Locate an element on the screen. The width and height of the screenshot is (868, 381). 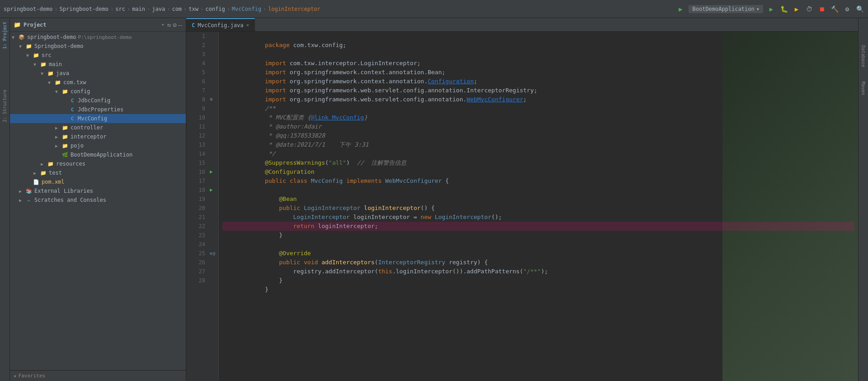
label-main: main is located at coordinates (55, 64).